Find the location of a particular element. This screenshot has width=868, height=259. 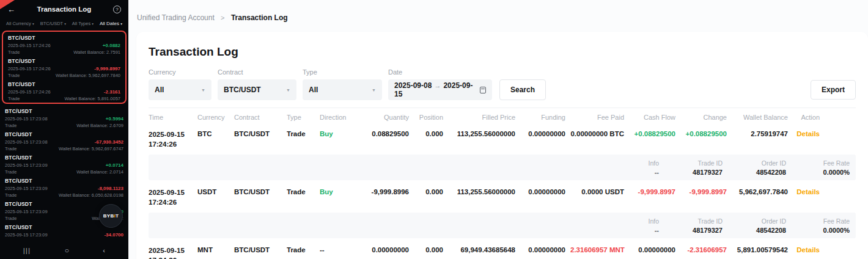

cell-quantity: 0.08829500 is located at coordinates (386, 139).